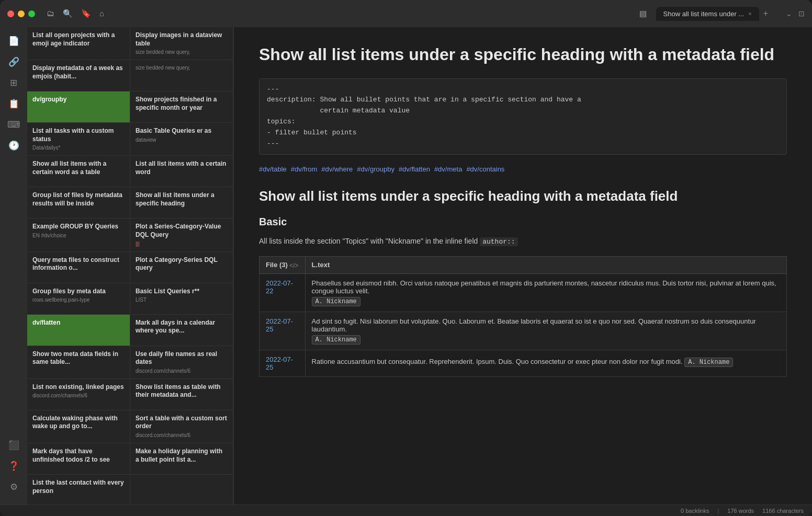 The width and height of the screenshot is (812, 516). What do you see at coordinates (78, 299) in the screenshot?
I see `sidebar-item-16: Group files by meta data rows.wellbeing.…` at bounding box center [78, 299].